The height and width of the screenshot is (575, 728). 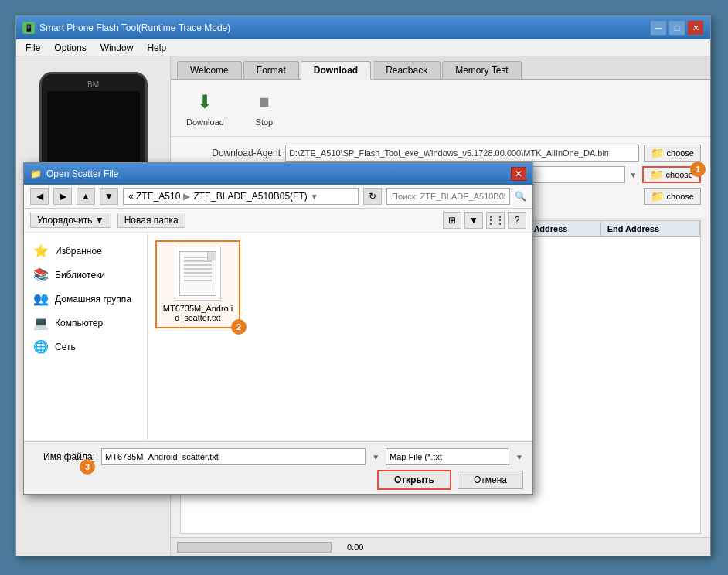 I want to click on computer-label: Компьютер, so click(x=79, y=323).